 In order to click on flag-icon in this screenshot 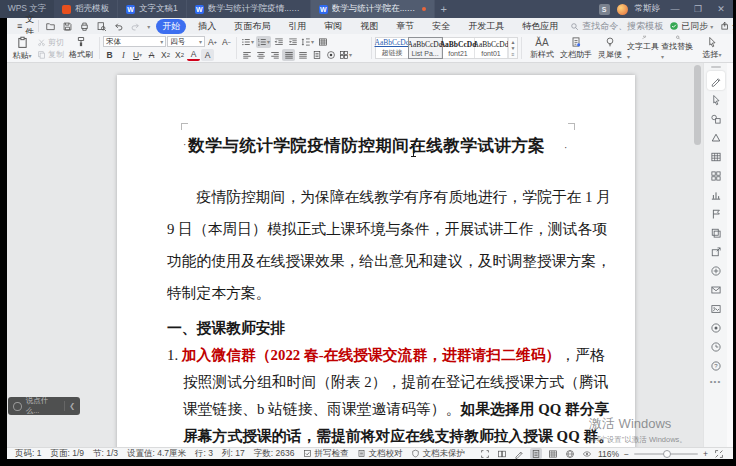, I will do `click(716, 214)`.